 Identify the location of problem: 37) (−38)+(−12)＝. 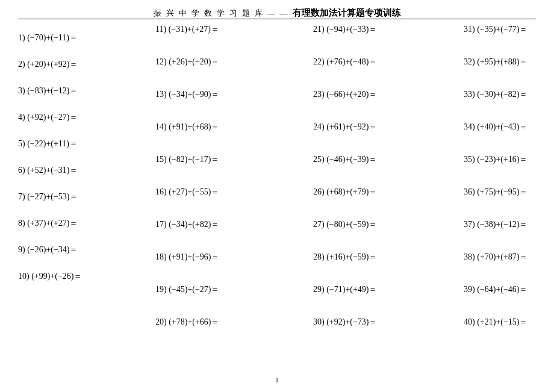
(503, 225).